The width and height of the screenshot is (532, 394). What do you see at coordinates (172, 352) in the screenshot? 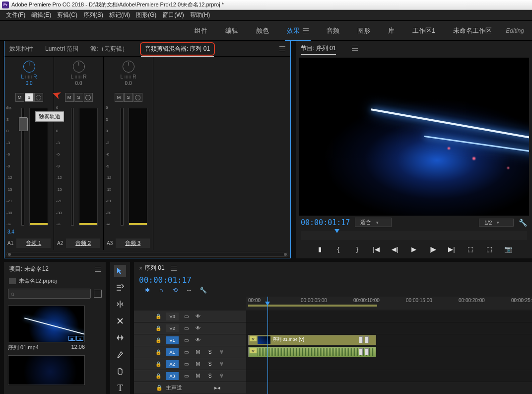
I see `track-target: A1` at bounding box center [172, 352].